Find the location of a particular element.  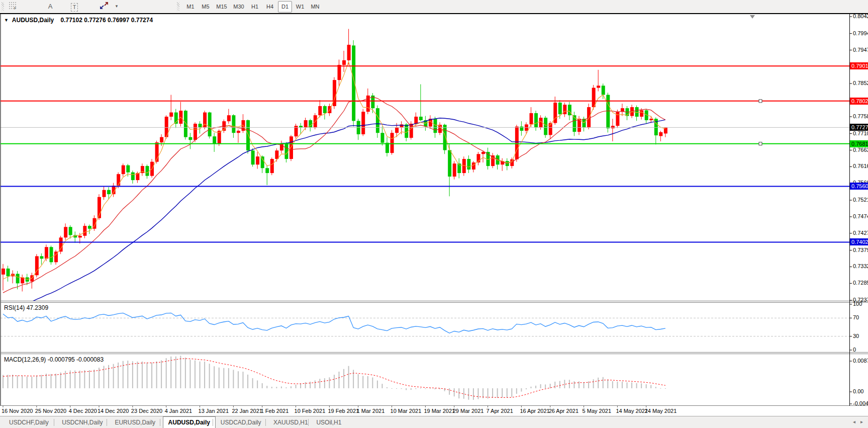

tab-usdcnh: USDCNH,Daily is located at coordinates (82, 422).